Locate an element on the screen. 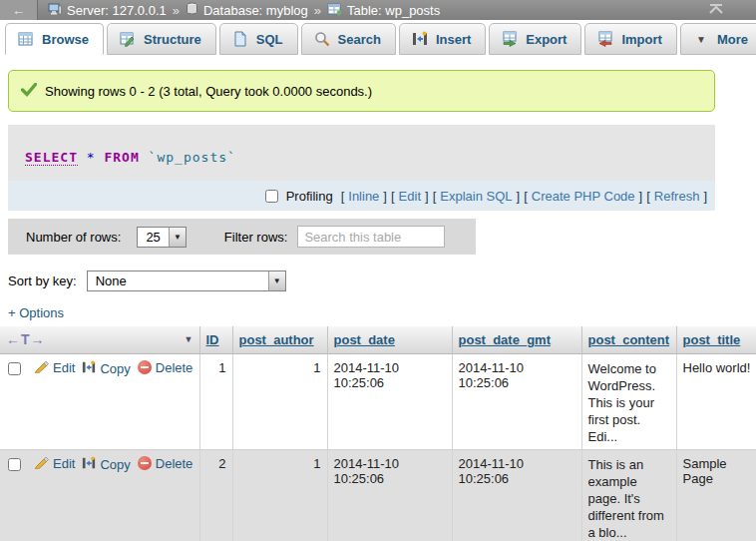  cell-id: 2 is located at coordinates (215, 495).